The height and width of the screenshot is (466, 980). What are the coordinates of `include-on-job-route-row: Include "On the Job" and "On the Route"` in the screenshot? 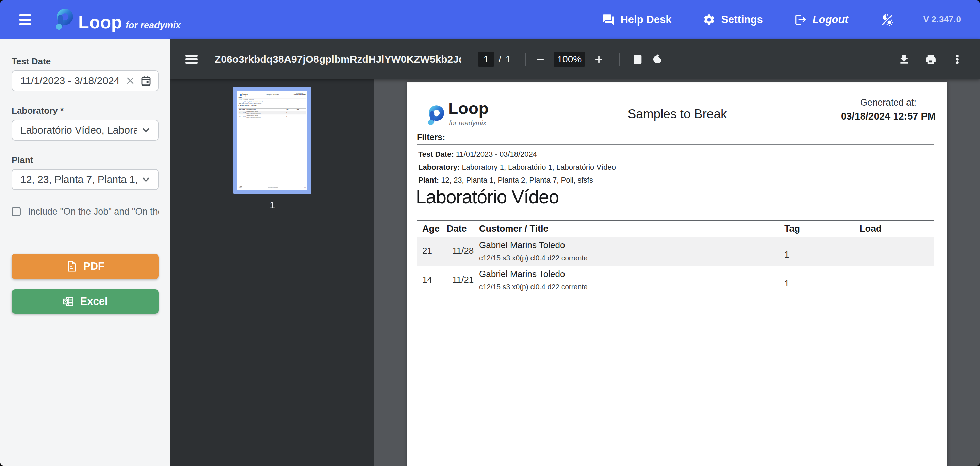 It's located at (85, 212).